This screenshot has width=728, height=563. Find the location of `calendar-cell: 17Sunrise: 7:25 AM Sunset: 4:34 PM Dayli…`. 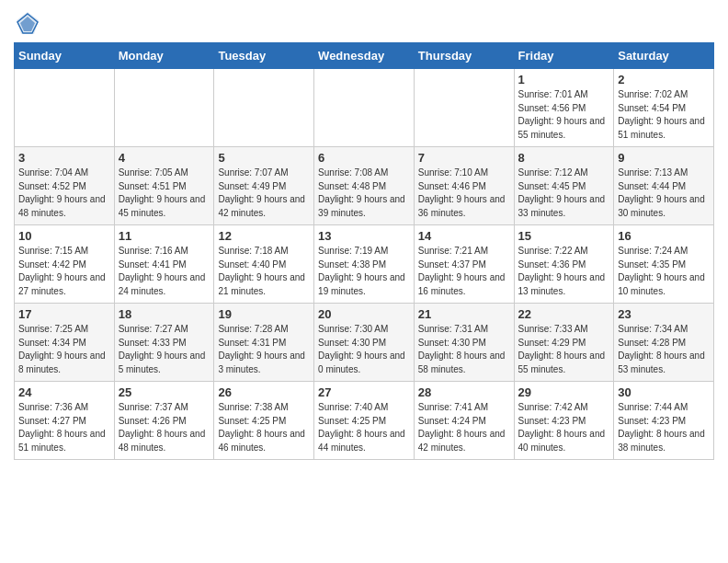

calendar-cell: 17Sunrise: 7:25 AM Sunset: 4:34 PM Dayli… is located at coordinates (64, 342).